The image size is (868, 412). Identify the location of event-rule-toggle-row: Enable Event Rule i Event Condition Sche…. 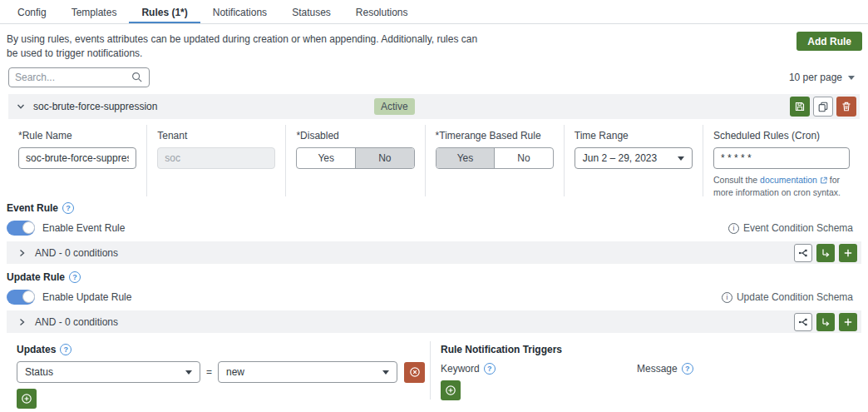
(434, 228).